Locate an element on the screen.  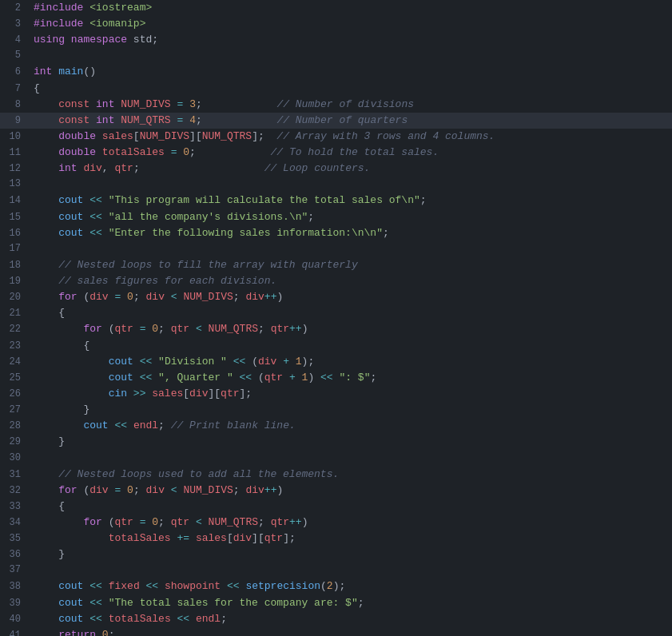
line-27: 27 } is located at coordinates (336, 410).